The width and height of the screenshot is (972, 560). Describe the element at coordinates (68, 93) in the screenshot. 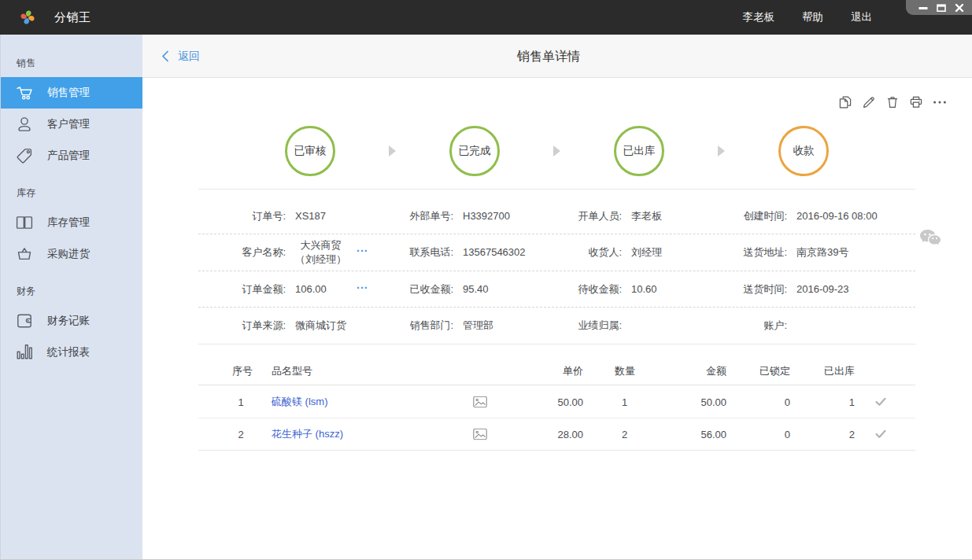

I see `sidebar-item-label: 销售管理` at that location.